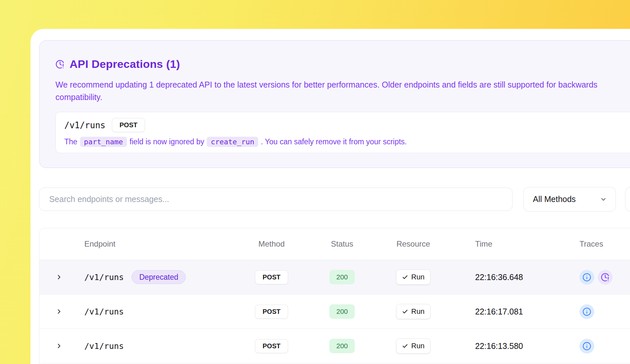 The height and width of the screenshot is (364, 630). Describe the element at coordinates (597, 244) in the screenshot. I see `column-header-traces: Traces` at that location.